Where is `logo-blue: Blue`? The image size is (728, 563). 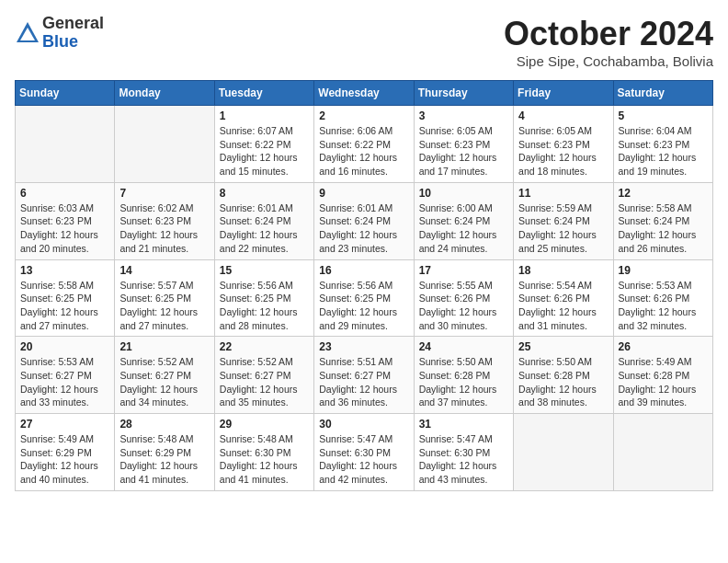 logo-blue: Blue is located at coordinates (74, 42).